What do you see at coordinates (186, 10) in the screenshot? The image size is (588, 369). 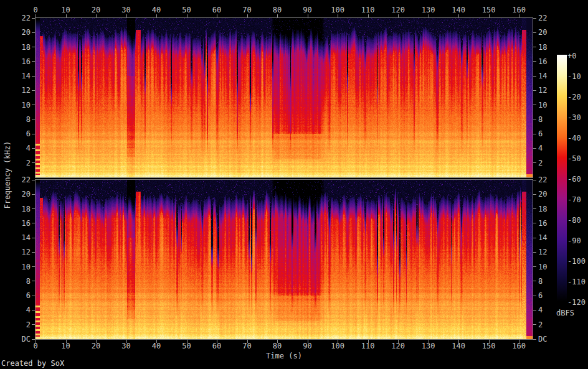 I see `time-tick-label-top: 50` at bounding box center [186, 10].